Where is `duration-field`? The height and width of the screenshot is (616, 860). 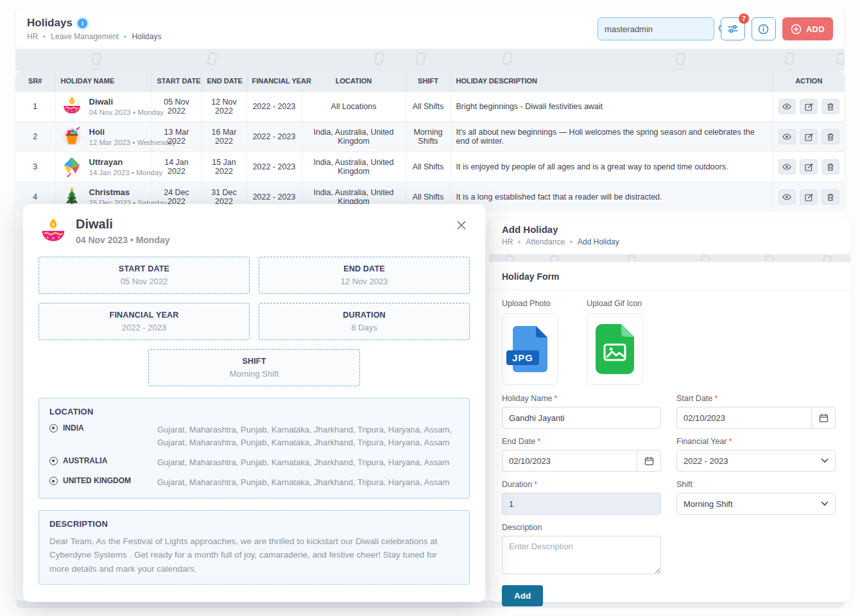
duration-field is located at coordinates (581, 504).